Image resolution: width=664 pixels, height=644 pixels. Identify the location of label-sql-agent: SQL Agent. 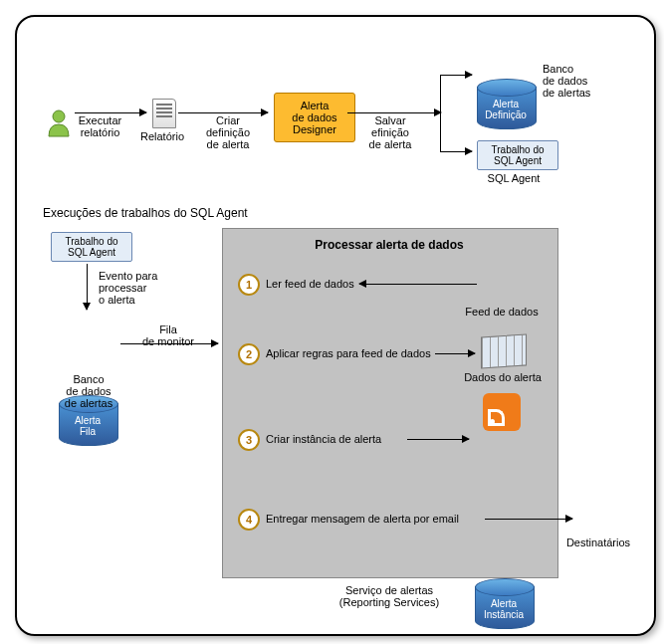
(514, 178).